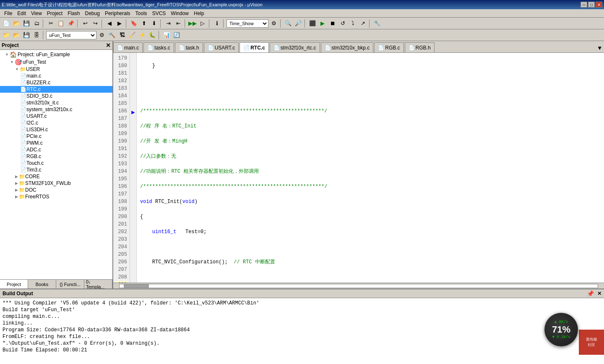 The image size is (604, 364). Describe the element at coordinates (591, 5) in the screenshot. I see `maximize-button: □` at that location.